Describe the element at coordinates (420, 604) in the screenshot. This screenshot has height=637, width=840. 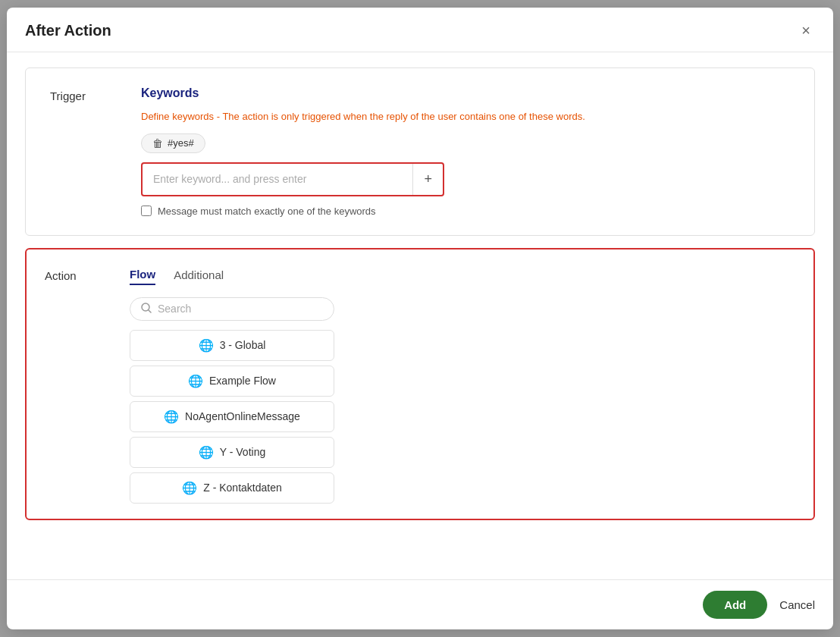
I see `modal-footer: Add Cancel` at that location.